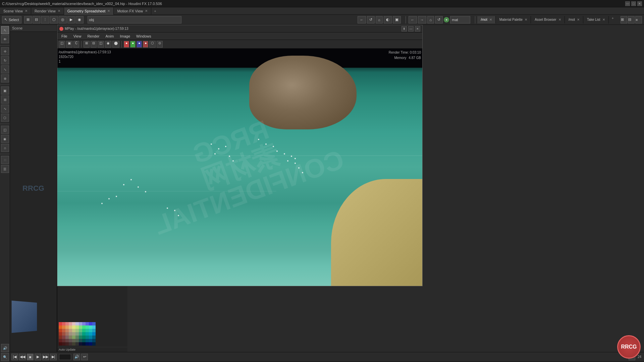  Describe the element at coordinates (624, 20) in the screenshot. I see `far-right-icon-1: ⊞` at that location.